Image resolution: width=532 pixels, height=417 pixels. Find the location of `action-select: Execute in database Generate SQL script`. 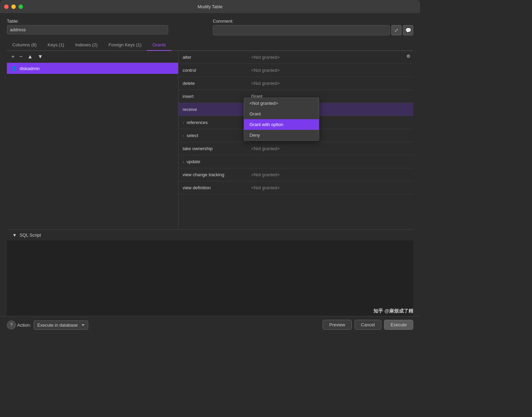

action-select: Execute in database Generate SQL script is located at coordinates (61, 325).